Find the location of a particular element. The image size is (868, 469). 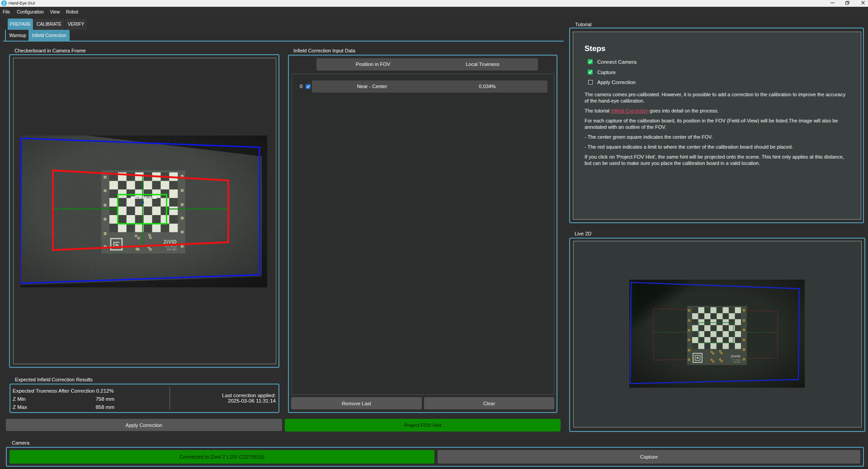

svg-text: | 4.6, 13.7, 862.9| is located at coordinates (144, 197).